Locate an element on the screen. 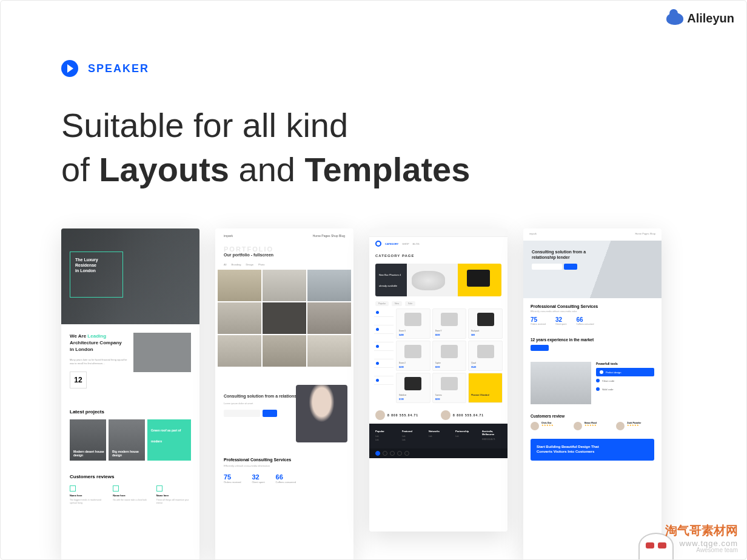 This screenshot has width=747, height=560. t2-services: Professional Consulting Services Efficie… is located at coordinates (284, 470).